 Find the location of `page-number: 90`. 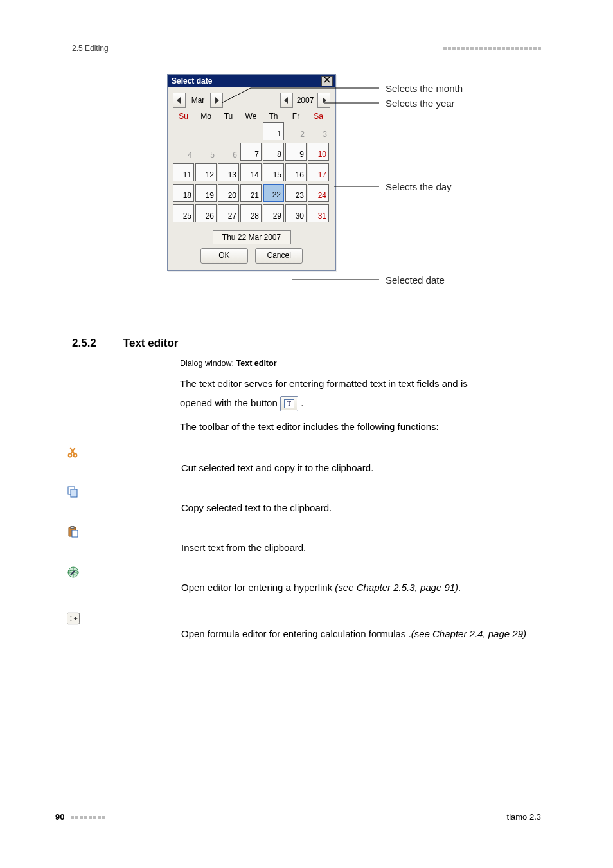

page-number: 90 is located at coordinates (80, 817).